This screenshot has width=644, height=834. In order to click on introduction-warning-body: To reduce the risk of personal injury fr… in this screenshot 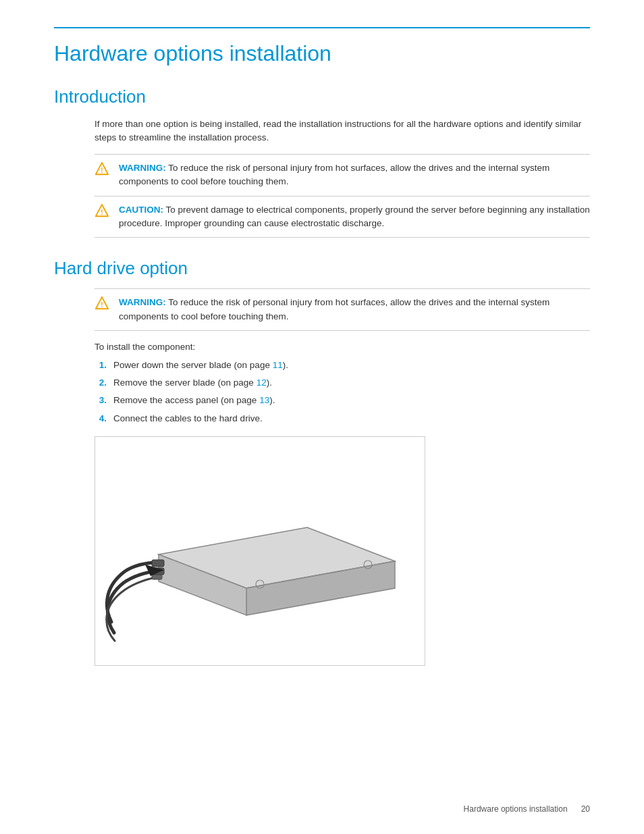, I will do `click(334, 174)`.